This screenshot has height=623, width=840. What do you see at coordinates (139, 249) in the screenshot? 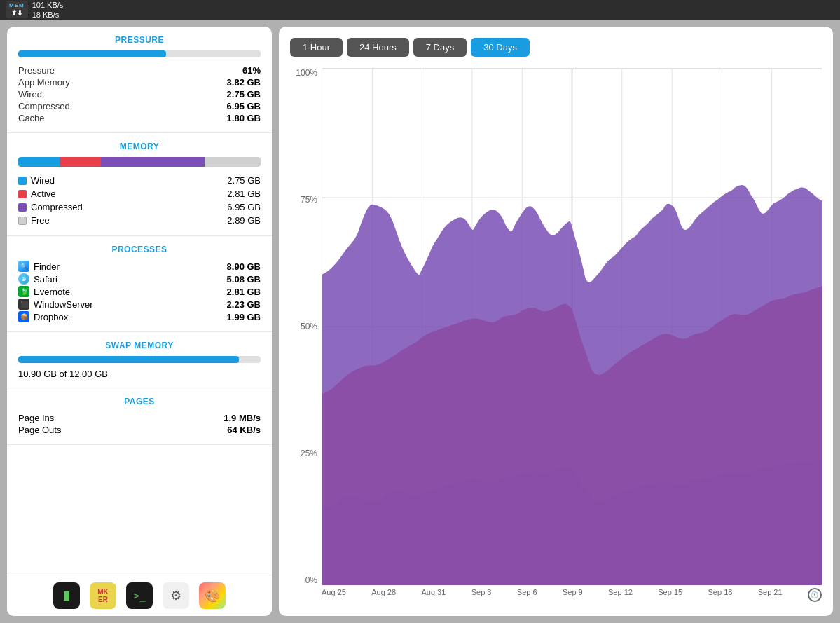
I see `processes-title: PROCESSES` at bounding box center [139, 249].